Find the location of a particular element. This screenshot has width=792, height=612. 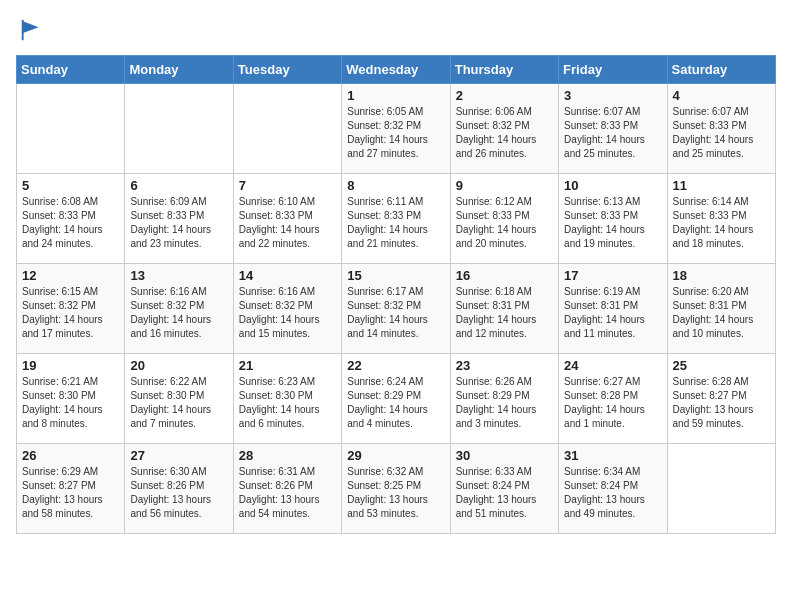

calendar-cell: 9Sunrise: 6:12 AM Sunset: 8:33 PM Daylig… is located at coordinates (504, 218).